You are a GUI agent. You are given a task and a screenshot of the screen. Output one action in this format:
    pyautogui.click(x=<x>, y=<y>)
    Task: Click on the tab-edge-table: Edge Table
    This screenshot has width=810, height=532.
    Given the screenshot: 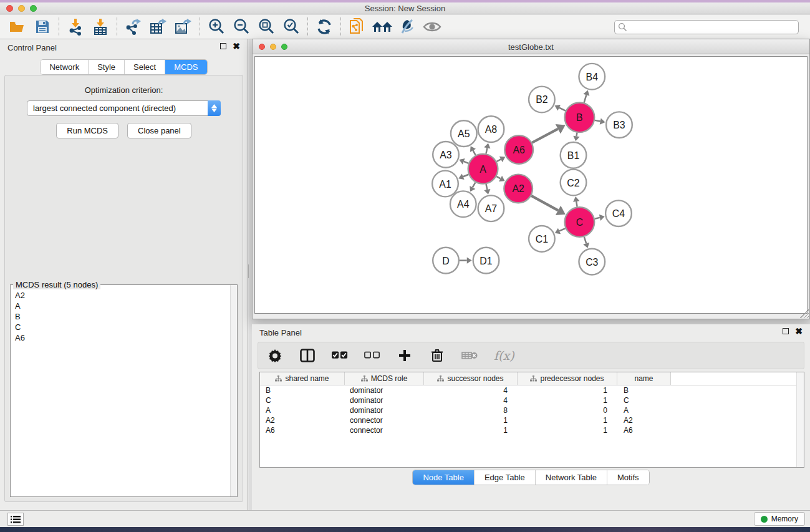 What is the action you would take?
    pyautogui.click(x=505, y=478)
    